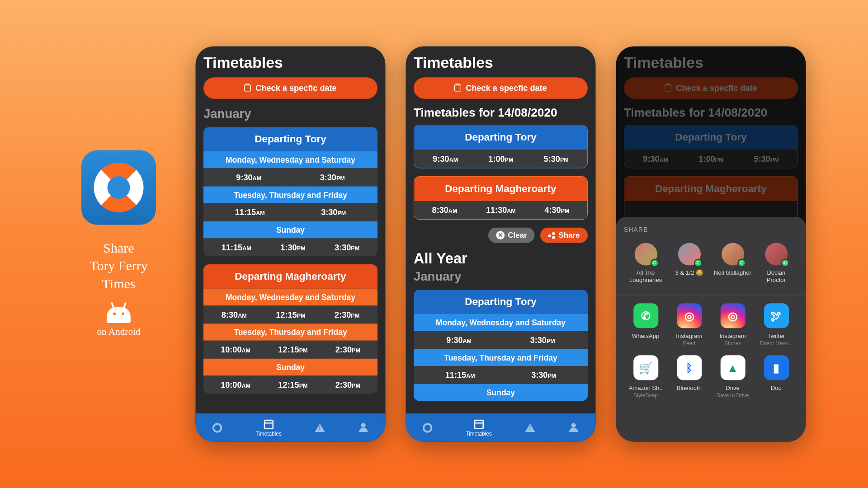  Describe the element at coordinates (363, 427) in the screenshot. I see `user-icon` at that location.